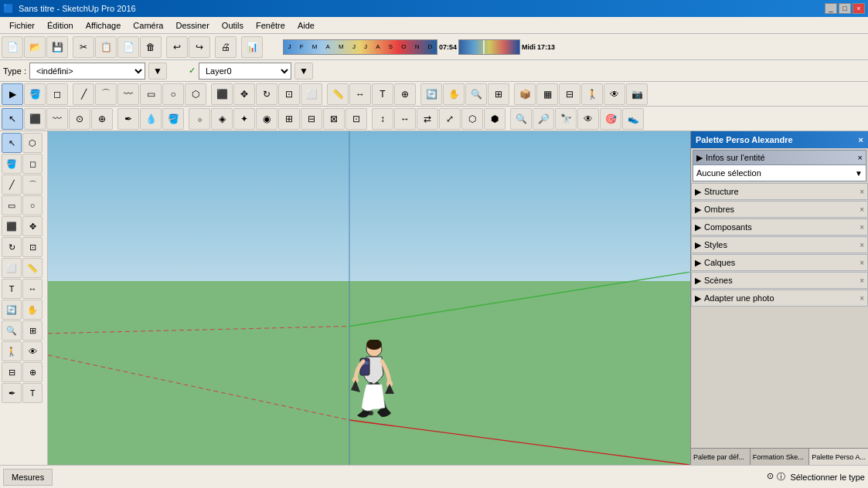 Image resolution: width=868 pixels, height=488 pixels. Describe the element at coordinates (22, 25) in the screenshot. I see `menu-fichier: Fichier` at that location.